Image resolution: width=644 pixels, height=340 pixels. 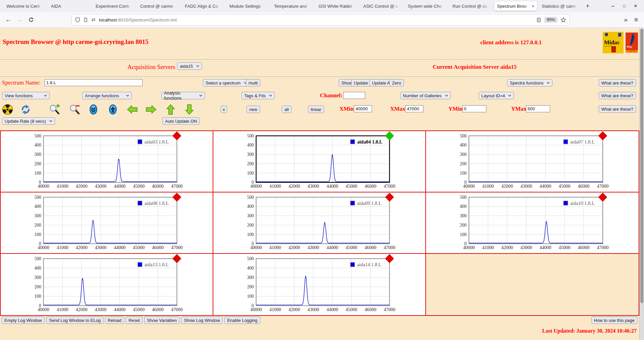 I want to click on zoom-level-badge: 90%, so click(x=551, y=20).